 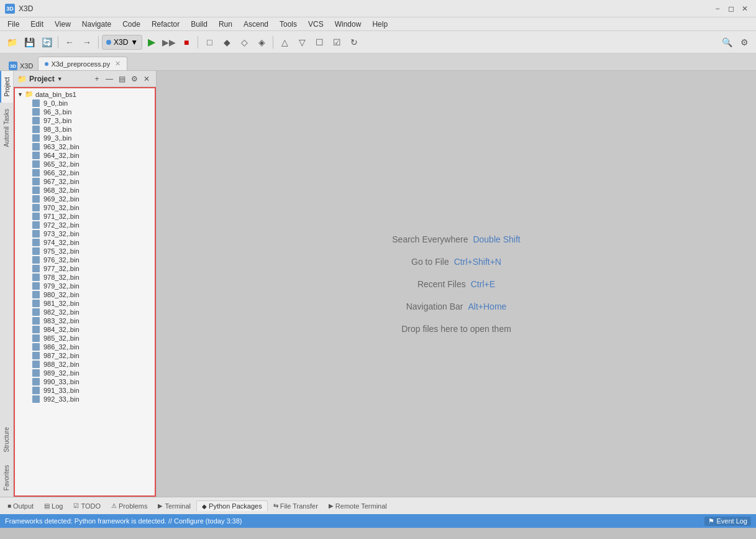 I want to click on profiler-btn: ◇, so click(x=244, y=42).